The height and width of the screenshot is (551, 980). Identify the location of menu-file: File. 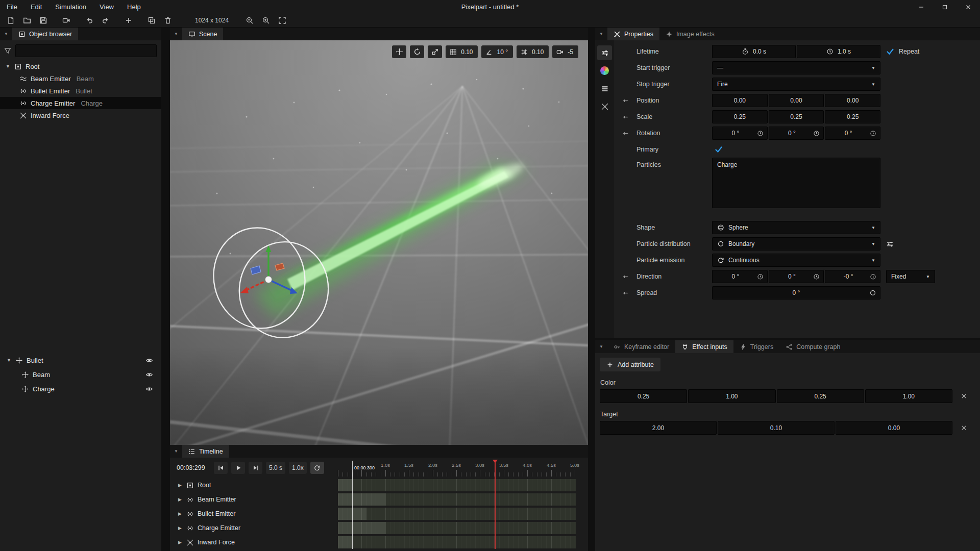
(12, 7).